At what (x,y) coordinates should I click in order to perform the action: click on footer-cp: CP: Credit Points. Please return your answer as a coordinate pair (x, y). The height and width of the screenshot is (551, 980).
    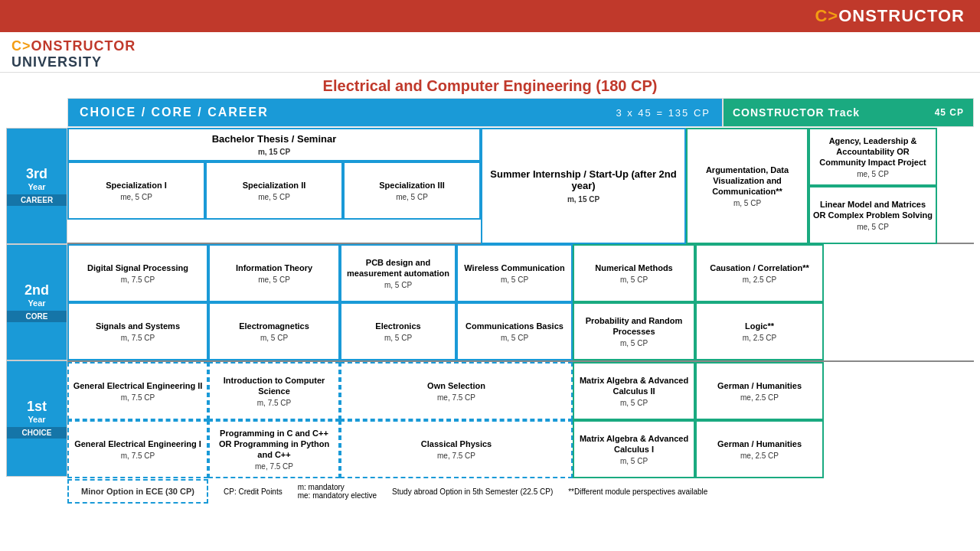
    Looking at the image, I should click on (253, 491).